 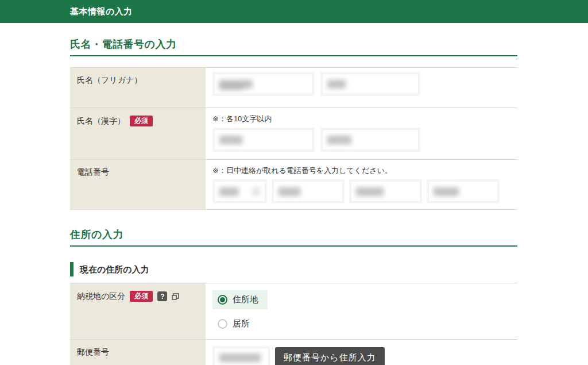 What do you see at coordinates (294, 269) in the screenshot?
I see `subsection-current-address: 現在の住所の入力` at bounding box center [294, 269].